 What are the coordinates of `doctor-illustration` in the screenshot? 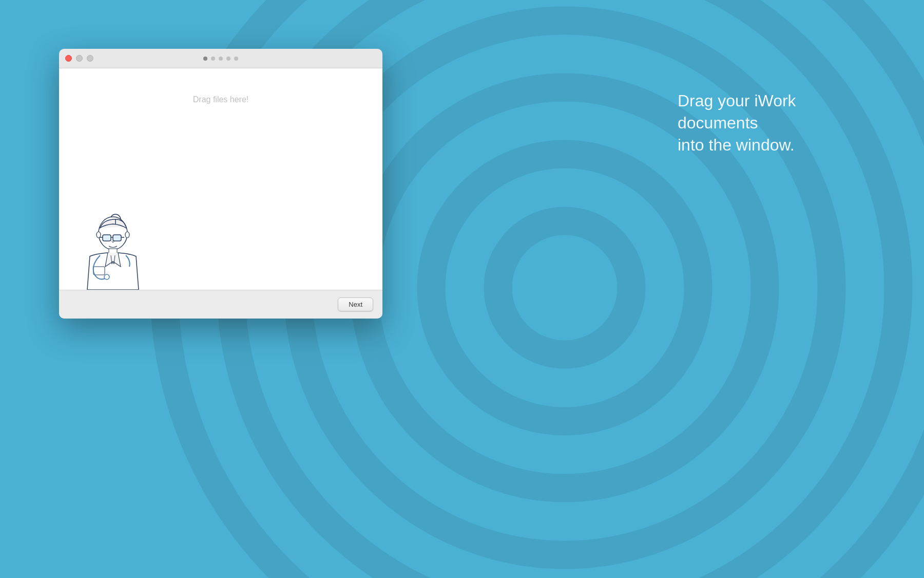 It's located at (112, 245).